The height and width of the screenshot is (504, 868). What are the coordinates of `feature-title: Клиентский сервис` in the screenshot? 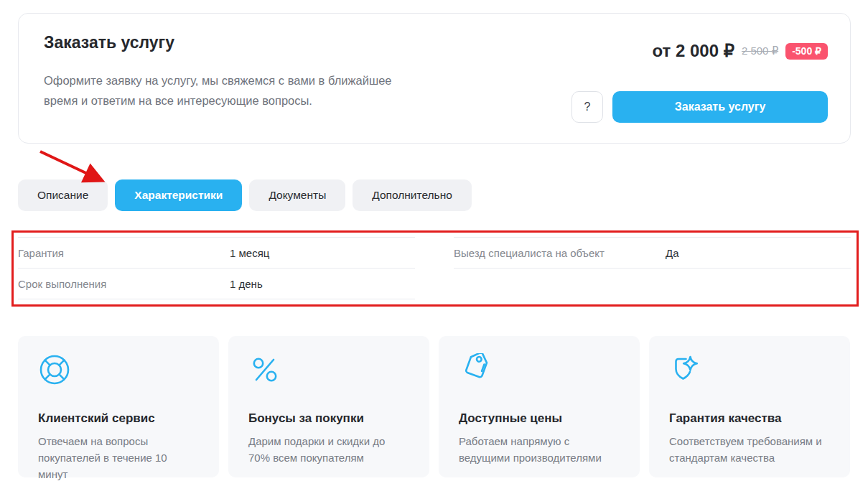 It's located at (118, 419).